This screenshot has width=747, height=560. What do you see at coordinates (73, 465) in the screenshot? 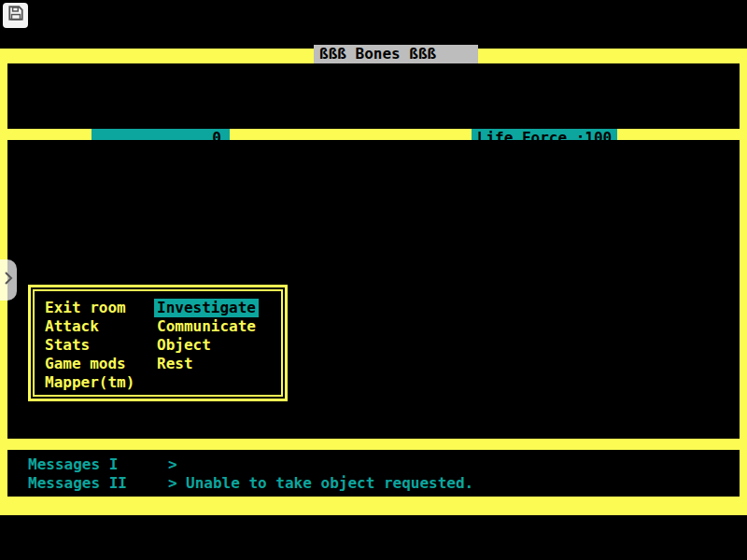
I see `messages-1-label: Messages I` at bounding box center [73, 465].